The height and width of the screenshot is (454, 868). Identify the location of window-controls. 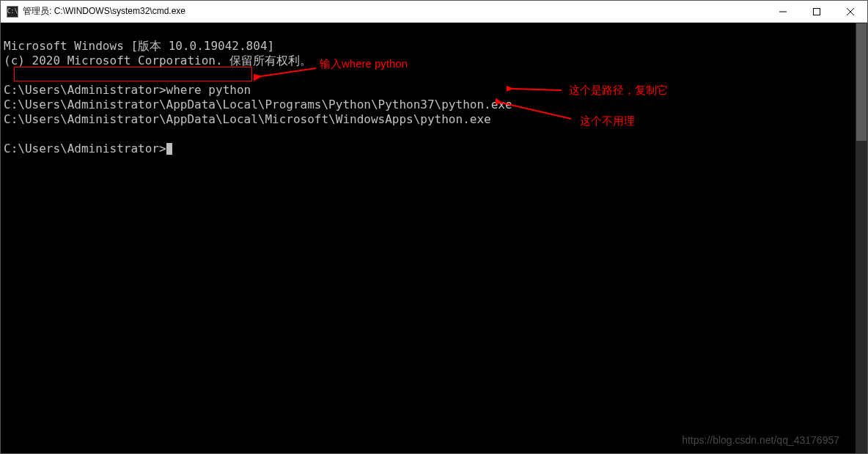
(817, 12).